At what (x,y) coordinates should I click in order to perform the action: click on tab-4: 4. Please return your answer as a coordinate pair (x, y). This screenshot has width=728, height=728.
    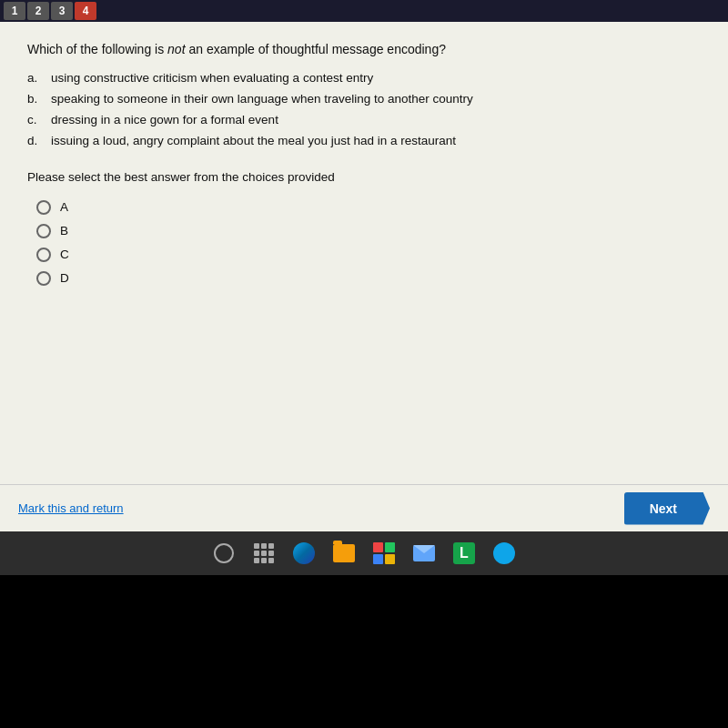
    Looking at the image, I should click on (86, 11).